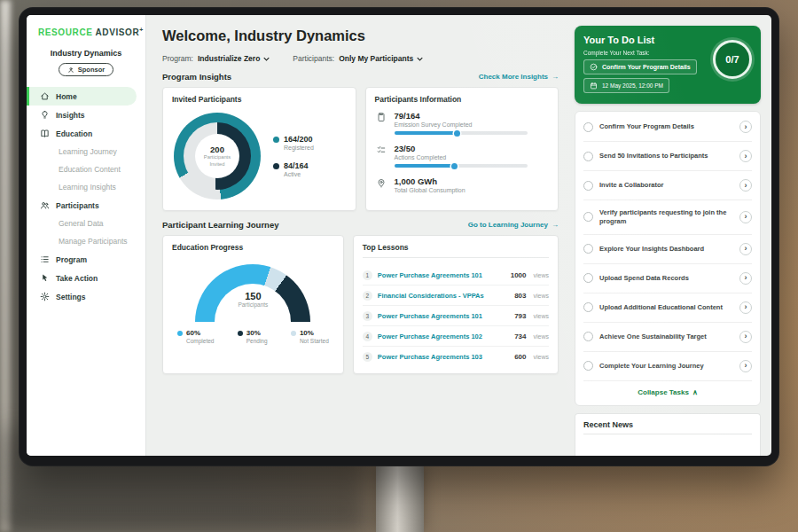 Image resolution: width=798 pixels, height=532 pixels. What do you see at coordinates (513, 225) in the screenshot?
I see `go-to-learning-journey-link: Go to Learning Journey →` at bounding box center [513, 225].